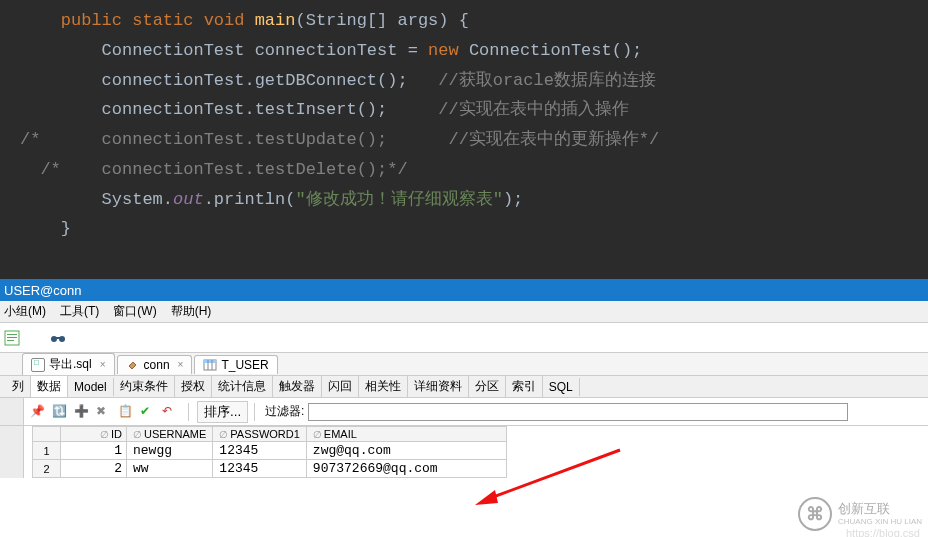 This screenshot has width=928, height=537. Describe the element at coordinates (194, 386) in the screenshot. I see `subtab-grants: 授权` at that location.